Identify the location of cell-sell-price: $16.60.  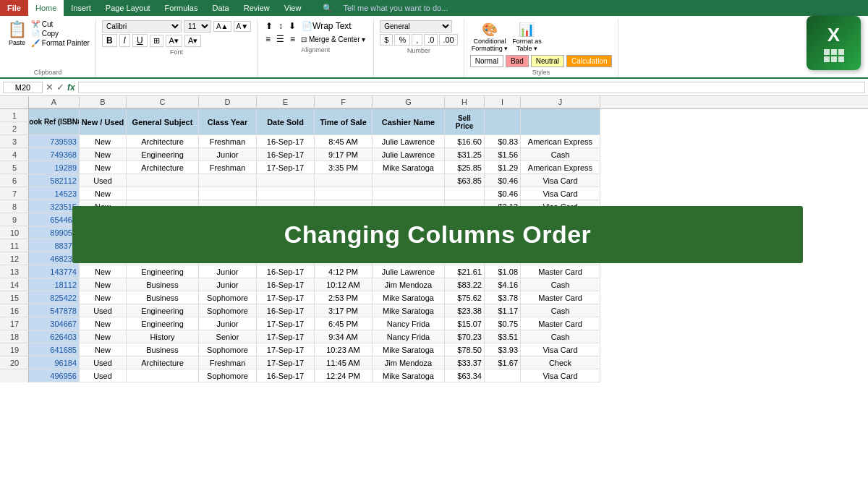
(464, 142).